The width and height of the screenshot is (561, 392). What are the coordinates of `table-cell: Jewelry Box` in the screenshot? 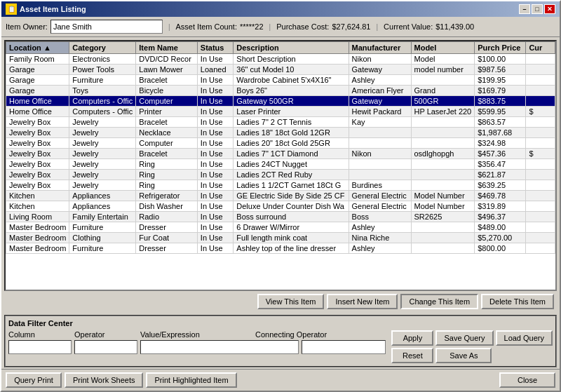 It's located at (38, 175).